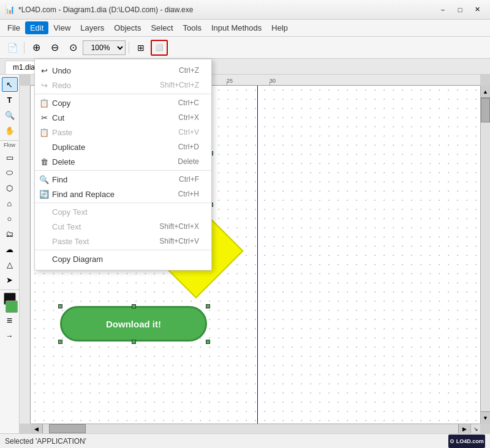 This screenshot has height=448, width=490. I want to click on copy-icon: 📋, so click(44, 103).